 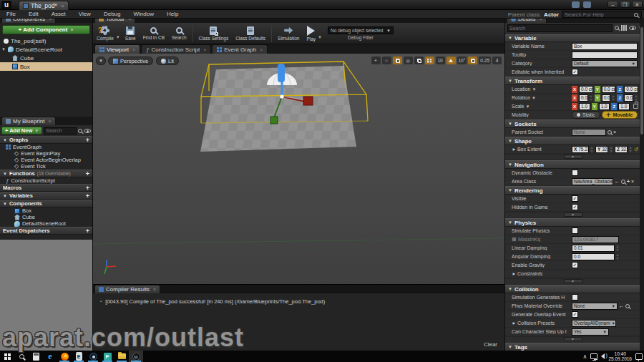 I want to click on gizmo-x-handle, so click(x=308, y=101).